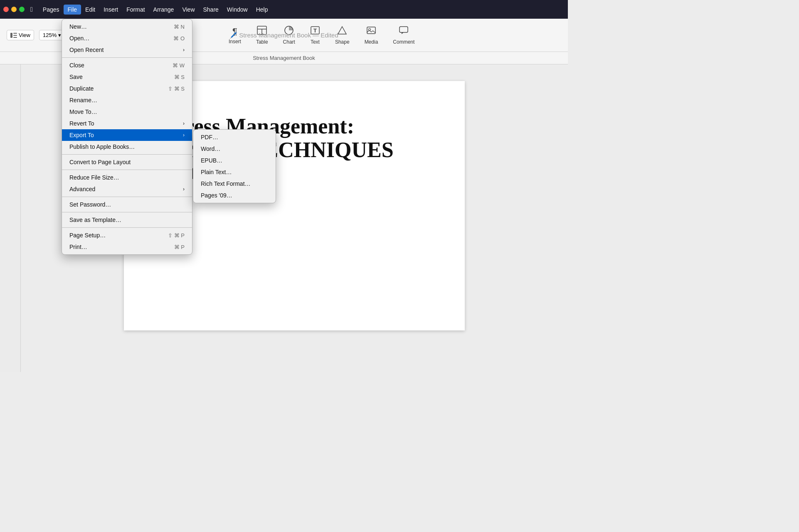  What do you see at coordinates (372, 35) in the screenshot?
I see `media-tool: Media` at bounding box center [372, 35].